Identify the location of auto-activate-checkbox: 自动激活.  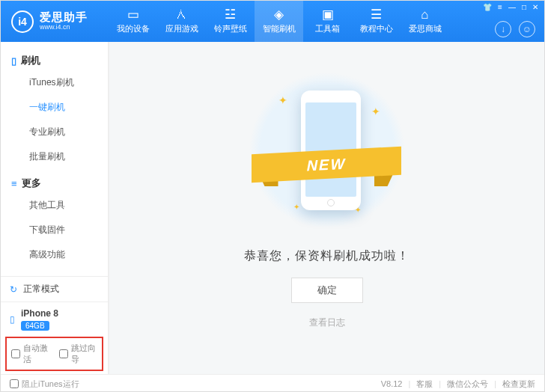
(31, 354).